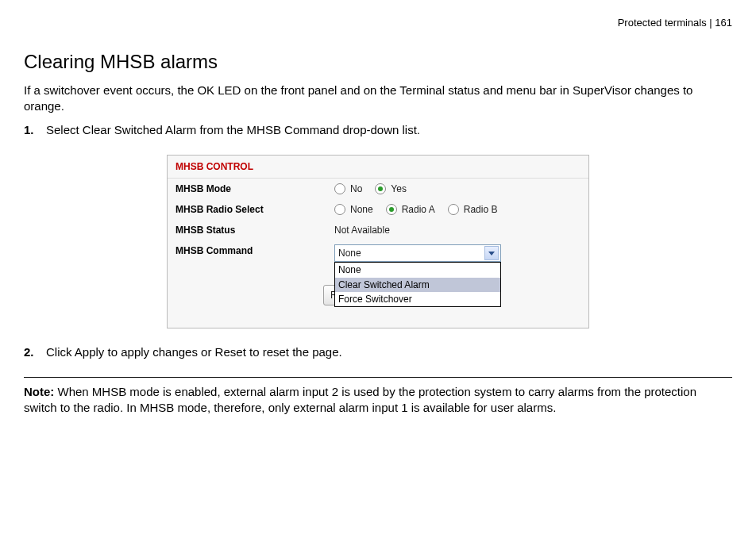 The height and width of the screenshot is (534, 756). I want to click on value-mhsb-status: Not Available, so click(362, 230).